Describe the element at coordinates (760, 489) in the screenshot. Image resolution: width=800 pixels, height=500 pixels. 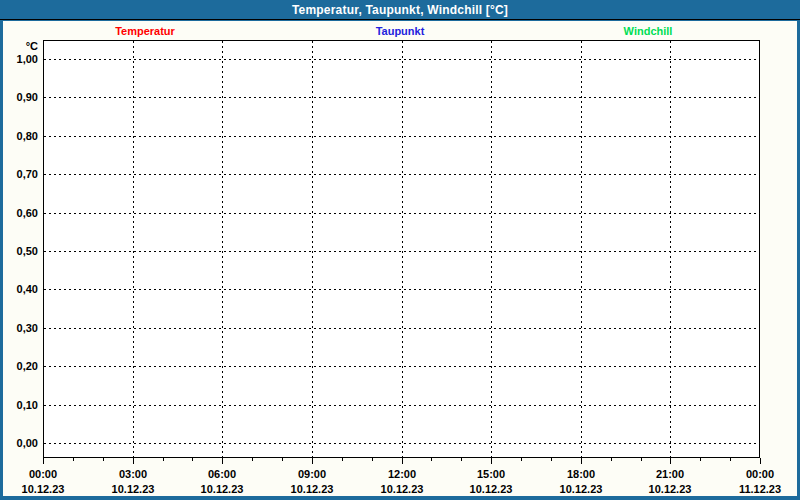
I see `x-axis-date-label: 11.12.23` at that location.